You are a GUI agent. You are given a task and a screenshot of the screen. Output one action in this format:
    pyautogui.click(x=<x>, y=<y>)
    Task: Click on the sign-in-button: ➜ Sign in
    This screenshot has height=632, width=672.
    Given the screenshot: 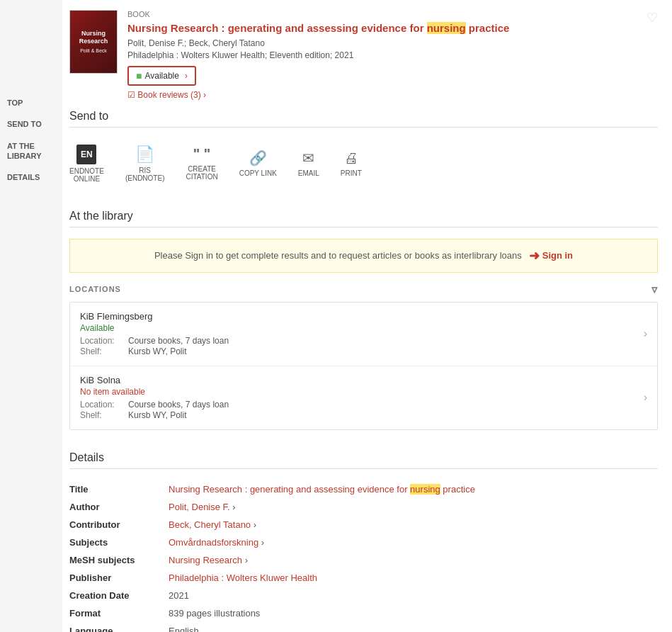 What is the action you would take?
    pyautogui.click(x=551, y=256)
    